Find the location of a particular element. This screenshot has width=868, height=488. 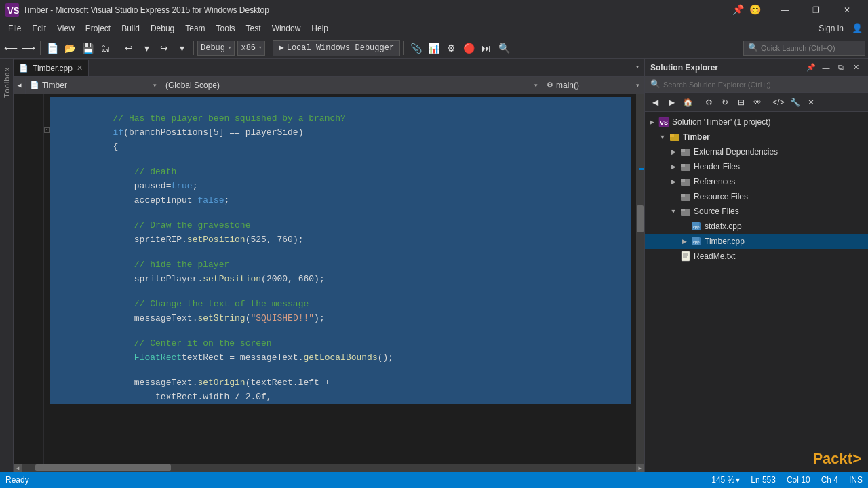

se-item-resource-files: Resource Files is located at coordinates (757, 197).